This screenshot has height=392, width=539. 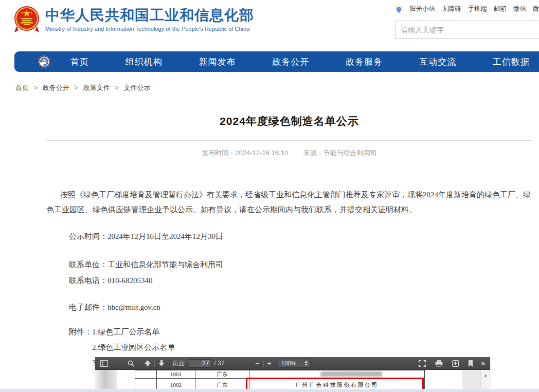 What do you see at coordinates (536, 9) in the screenshot?
I see `top-link-weibo: 微博` at bounding box center [536, 9].